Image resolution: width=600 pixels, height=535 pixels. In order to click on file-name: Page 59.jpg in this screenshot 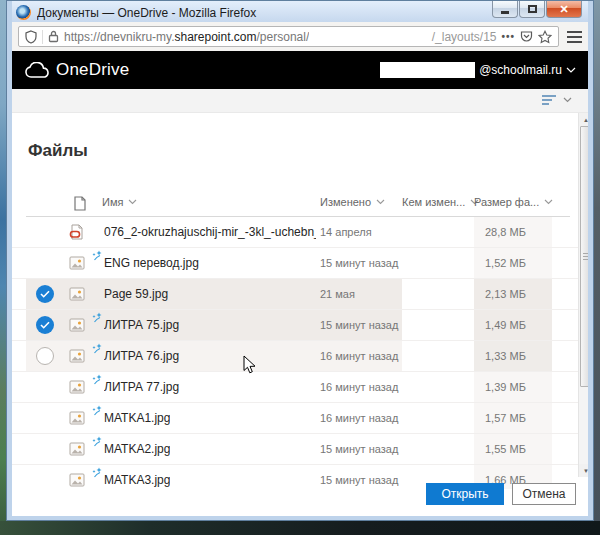, I will do `click(136, 294)`.